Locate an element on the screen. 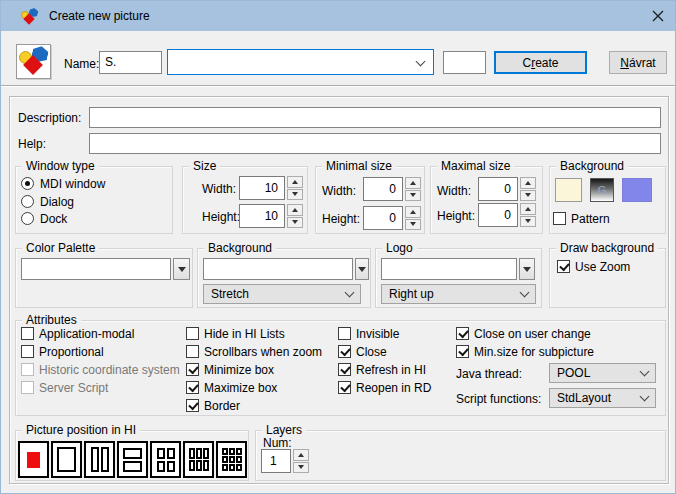 This screenshot has height=494, width=676. radio-dock: Dock is located at coordinates (44, 218).